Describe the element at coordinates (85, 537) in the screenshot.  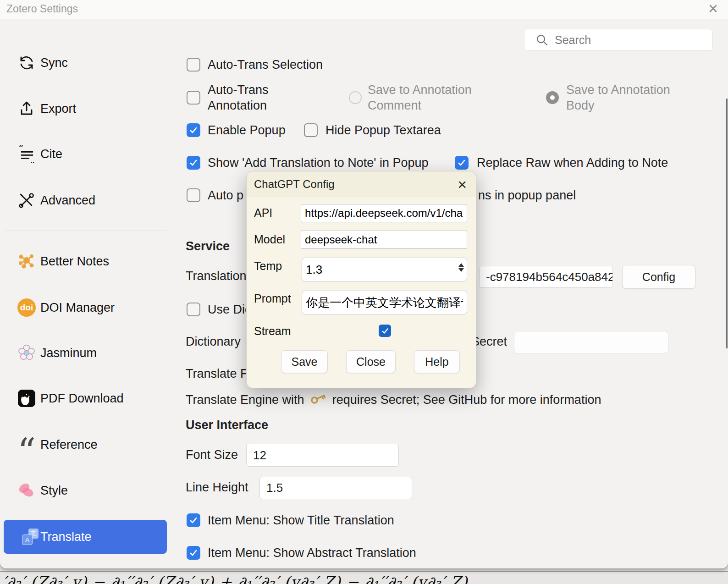
I see `sidebar-item-translate-selected: 文 A Translate` at that location.